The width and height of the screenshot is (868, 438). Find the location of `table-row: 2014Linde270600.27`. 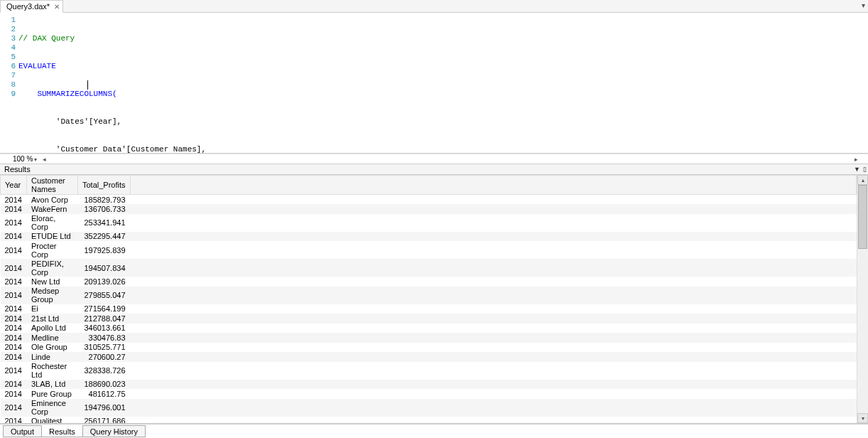

table-row: 2014Linde270600.27 is located at coordinates (429, 357).